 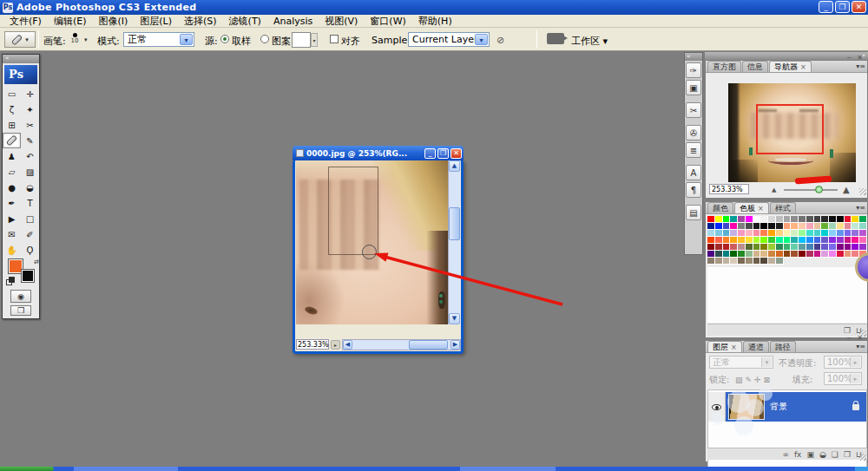 What do you see at coordinates (758, 380) in the screenshot?
I see `lock-position-icon: ✛` at bounding box center [758, 380].